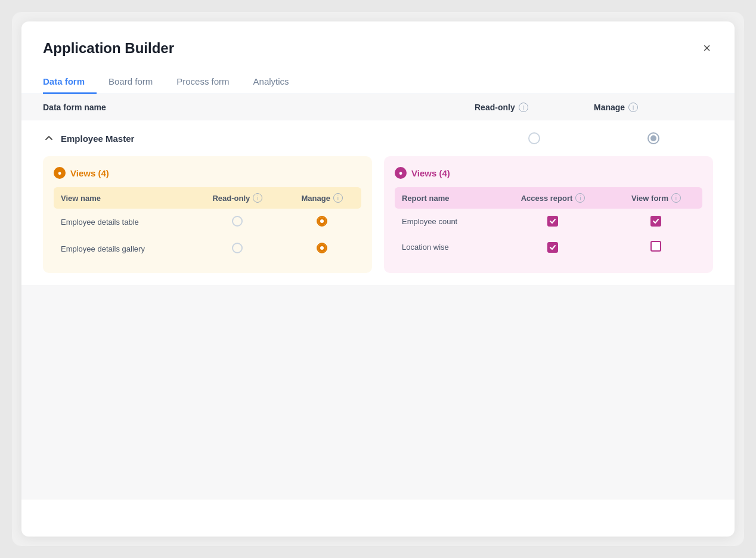 This screenshot has height=558, width=756. Describe the element at coordinates (549, 215) in the screenshot. I see `right-views-panel: ● Views (4) Report name` at that location.